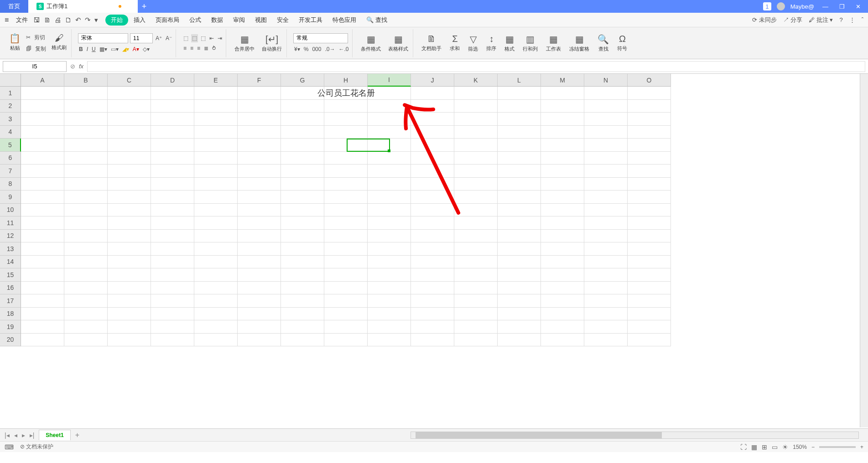  Describe the element at coordinates (22, 20) in the screenshot. I see `file-menu: 文件` at that location.